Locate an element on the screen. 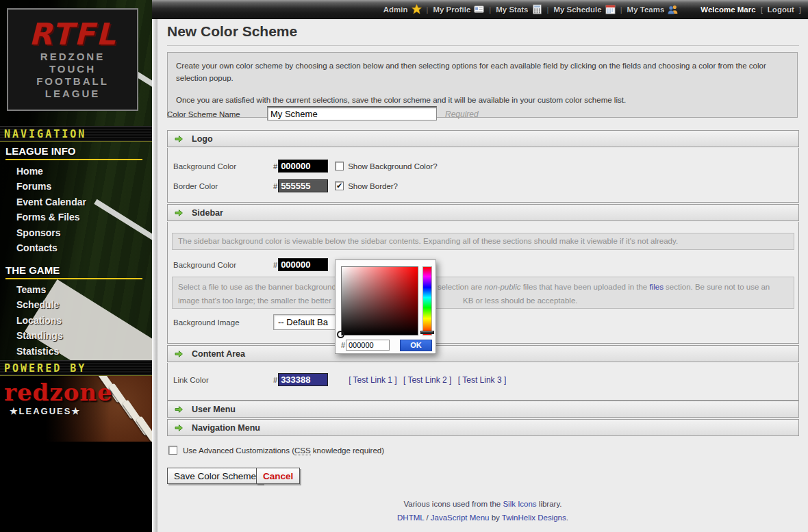  section-body-logo: Background Color # Show Background Color… is located at coordinates (483, 175).